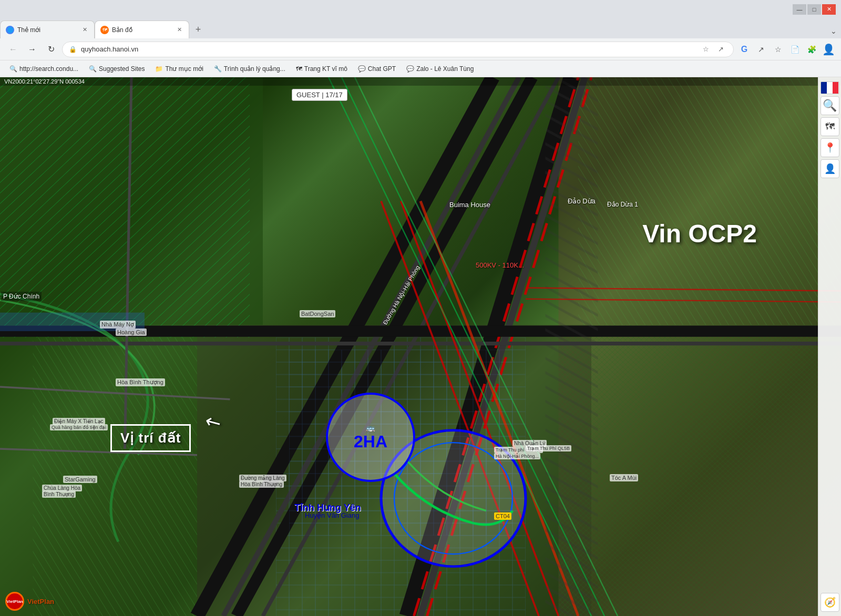 This screenshot has height=616, width=841. Describe the element at coordinates (830, 127) in the screenshot. I see `layer-toggle-button: 🗺` at that location.